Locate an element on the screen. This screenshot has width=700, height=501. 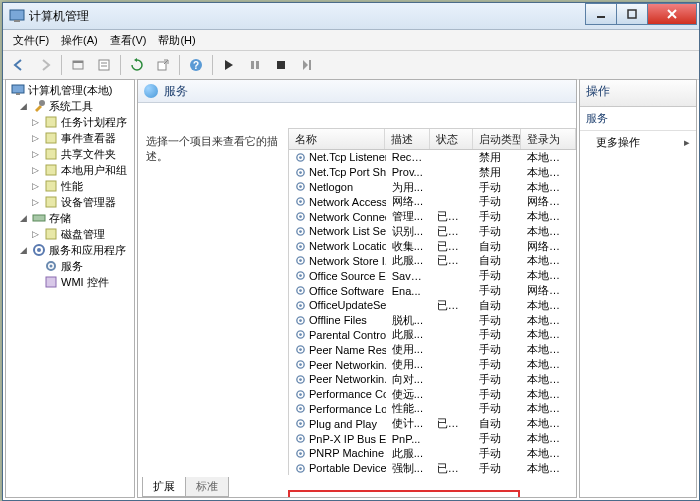
service-row: Peer Networkin...使用...手动本地服务 is located at coordinates (432, 364).